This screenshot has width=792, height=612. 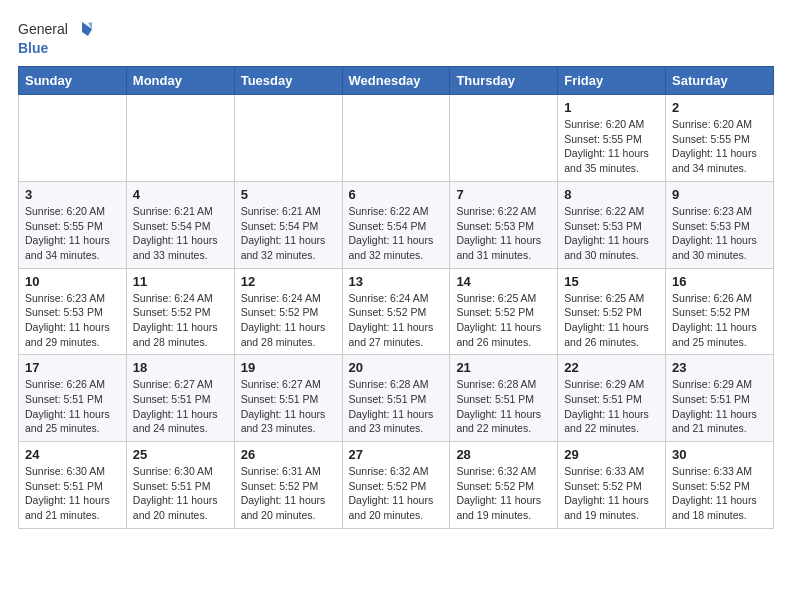 What do you see at coordinates (612, 486) in the screenshot?
I see `day-cell: 29Sunrise: 6:33 AM Sunset: 5:52 PM Dayli…` at bounding box center [612, 486].